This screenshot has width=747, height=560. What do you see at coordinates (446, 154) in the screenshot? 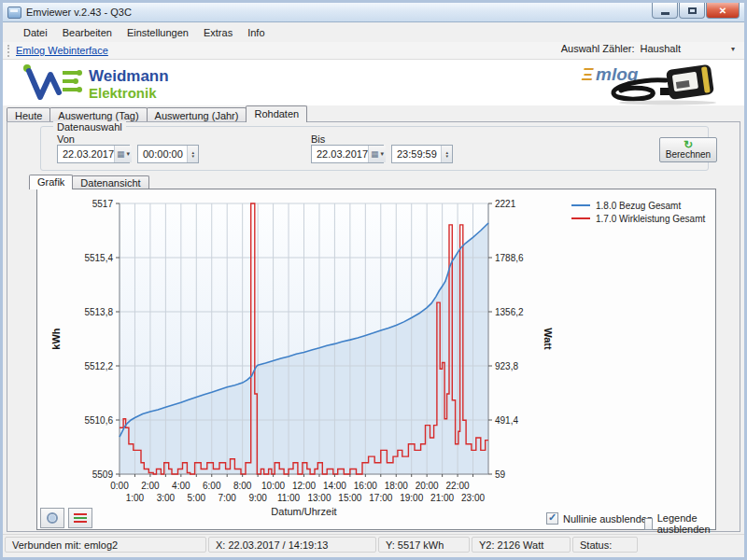
I see `bis-time-spinner: ▴▾` at bounding box center [446, 154].